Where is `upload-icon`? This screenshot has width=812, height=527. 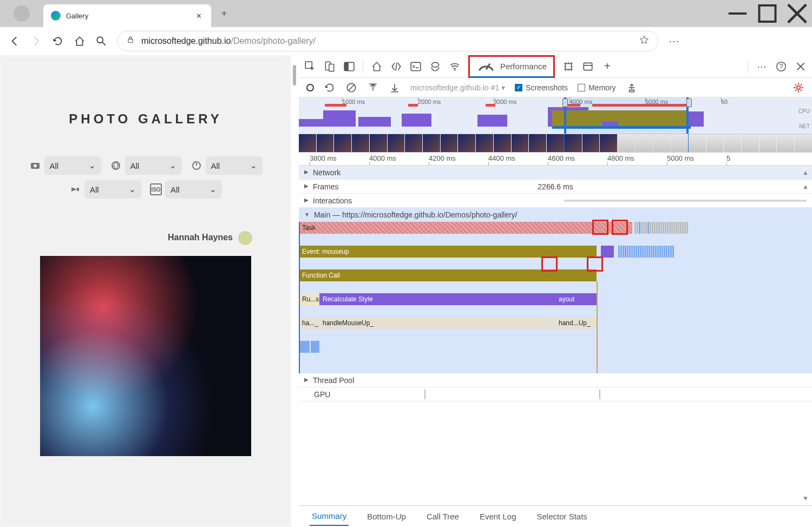
upload-icon is located at coordinates (373, 88).